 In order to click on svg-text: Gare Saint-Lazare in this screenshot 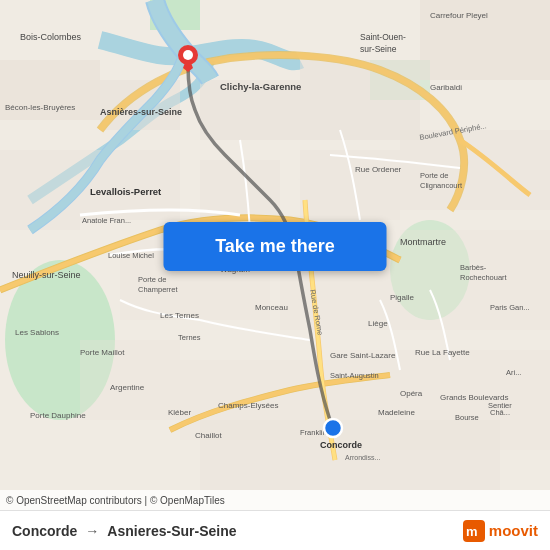, I will do `click(363, 356)`.